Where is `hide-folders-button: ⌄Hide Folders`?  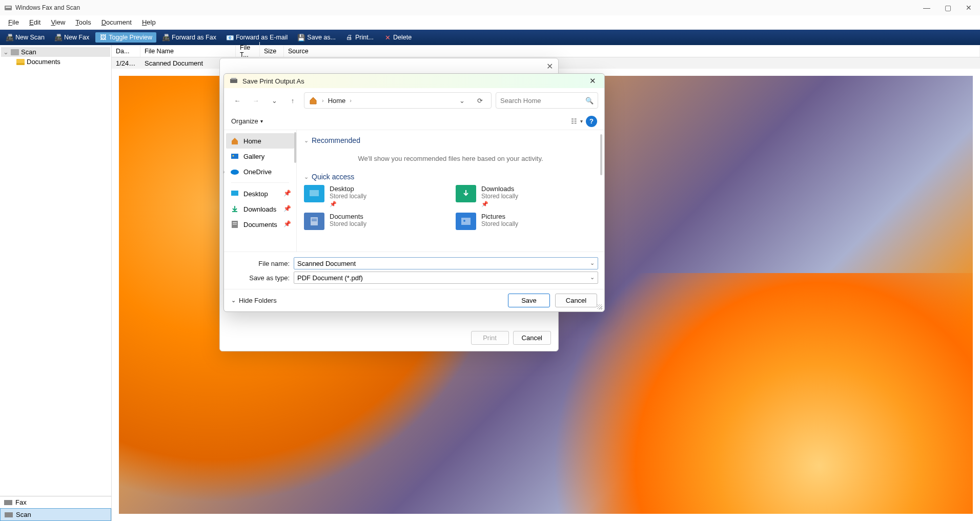 hide-folders-button: ⌄Hide Folders is located at coordinates (254, 300).